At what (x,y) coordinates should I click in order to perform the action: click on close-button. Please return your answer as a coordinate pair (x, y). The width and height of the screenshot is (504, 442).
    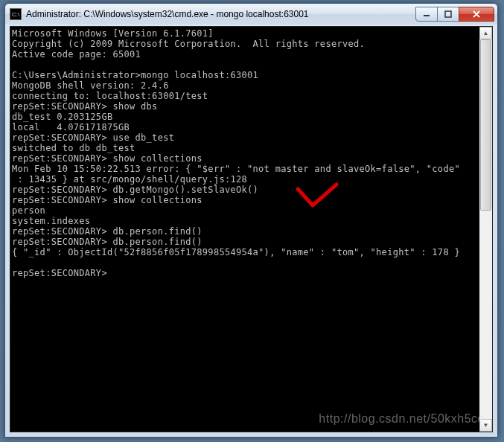
    Looking at the image, I should click on (476, 14).